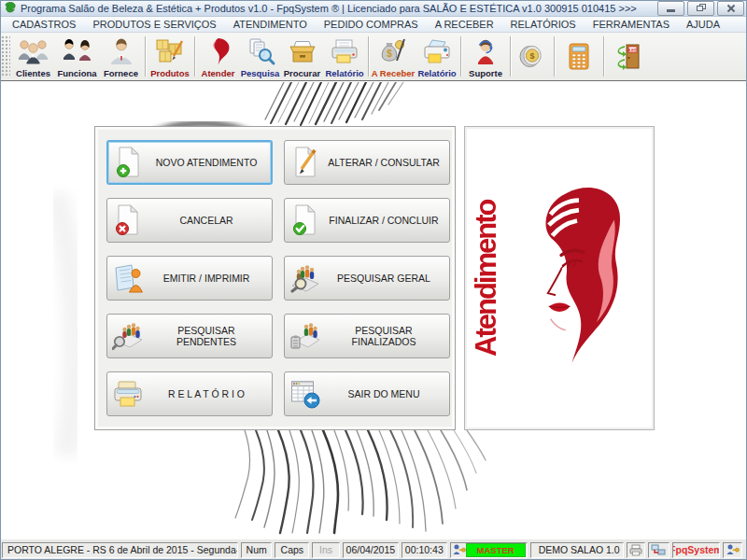  What do you see at coordinates (261, 74) in the screenshot?
I see `toolbar-label: Pesquisa` at bounding box center [261, 74].